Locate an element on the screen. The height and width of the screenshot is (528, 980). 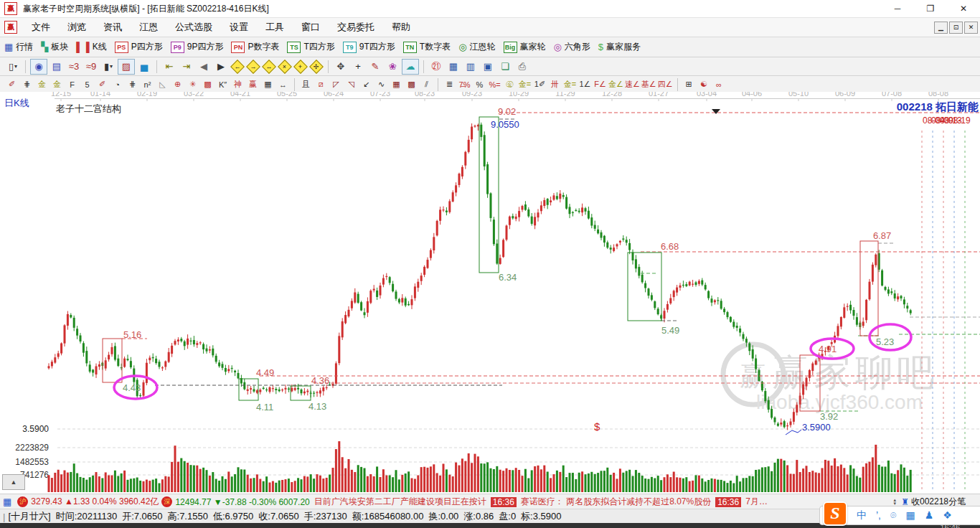
gold-grid2-tool: 金 is located at coordinates (57, 85).